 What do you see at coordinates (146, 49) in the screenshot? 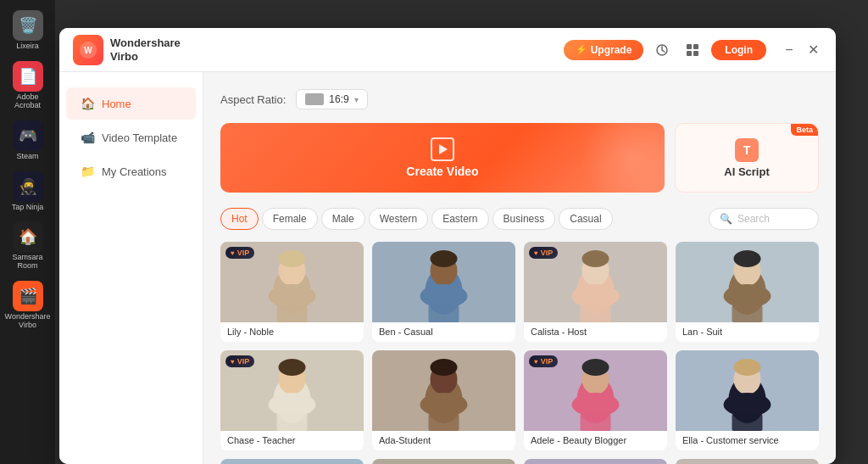
I see `app-name: Wondershare Virbo` at bounding box center [146, 49].